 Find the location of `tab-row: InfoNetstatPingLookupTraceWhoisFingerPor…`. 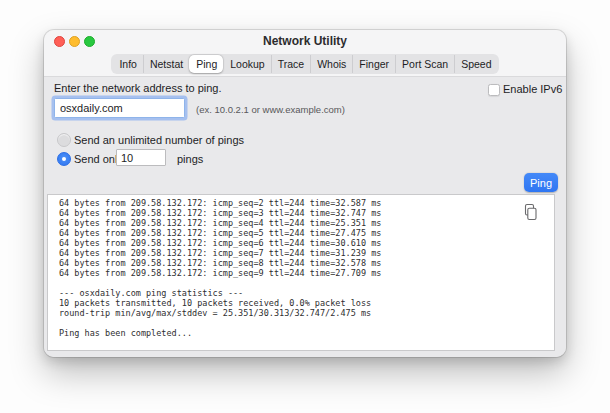

tab-row: InfoNetstatPingLookupTraceWhoisFingerPor… is located at coordinates (305, 64).